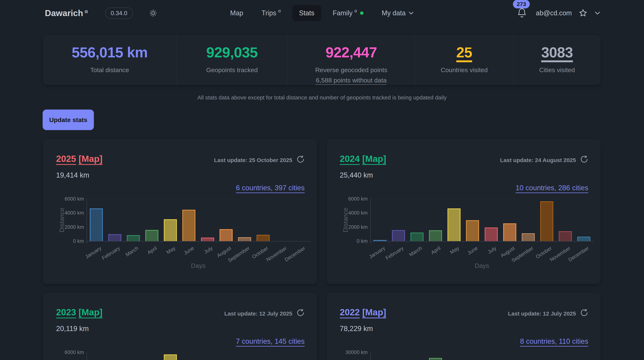  Describe the element at coordinates (584, 239) in the screenshot. I see `bar-december` at that location.